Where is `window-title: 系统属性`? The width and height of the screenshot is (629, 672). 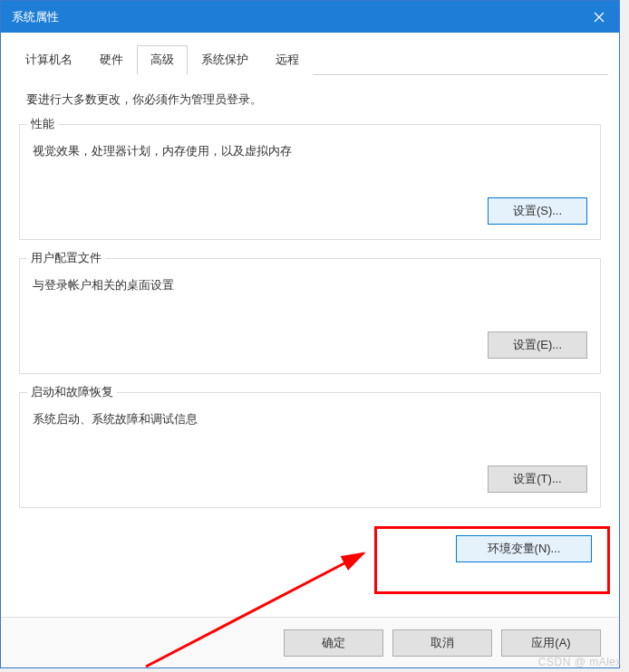 window-title: 系统属性 is located at coordinates (295, 17).